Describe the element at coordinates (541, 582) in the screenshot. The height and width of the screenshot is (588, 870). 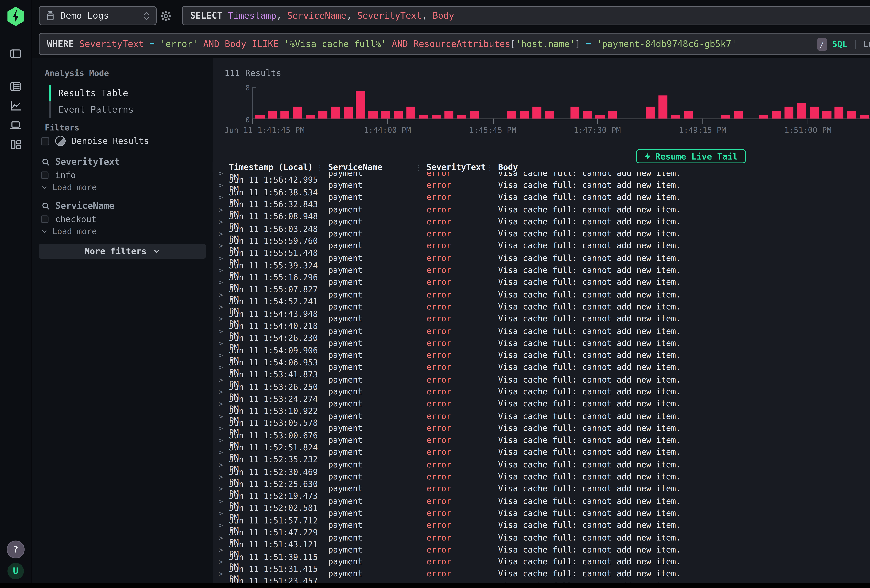
I see `log-row: >Jun 11 1:51:23.457 PMpaymenterrorVisa c…` at that location.